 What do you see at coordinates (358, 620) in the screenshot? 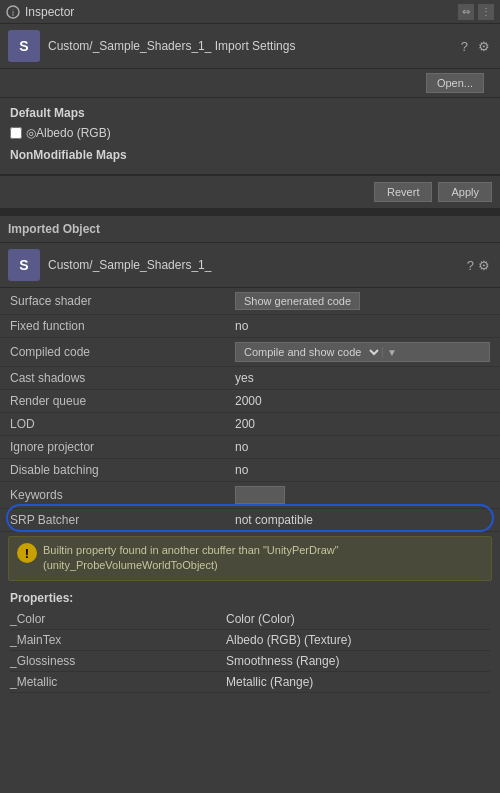
I see `property-value: Color (Color)` at bounding box center [358, 620].